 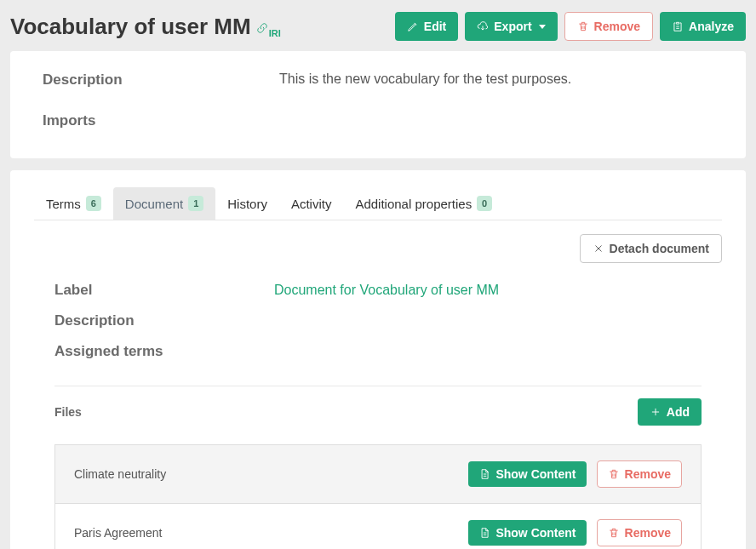 I want to click on link-icon, so click(x=262, y=28).